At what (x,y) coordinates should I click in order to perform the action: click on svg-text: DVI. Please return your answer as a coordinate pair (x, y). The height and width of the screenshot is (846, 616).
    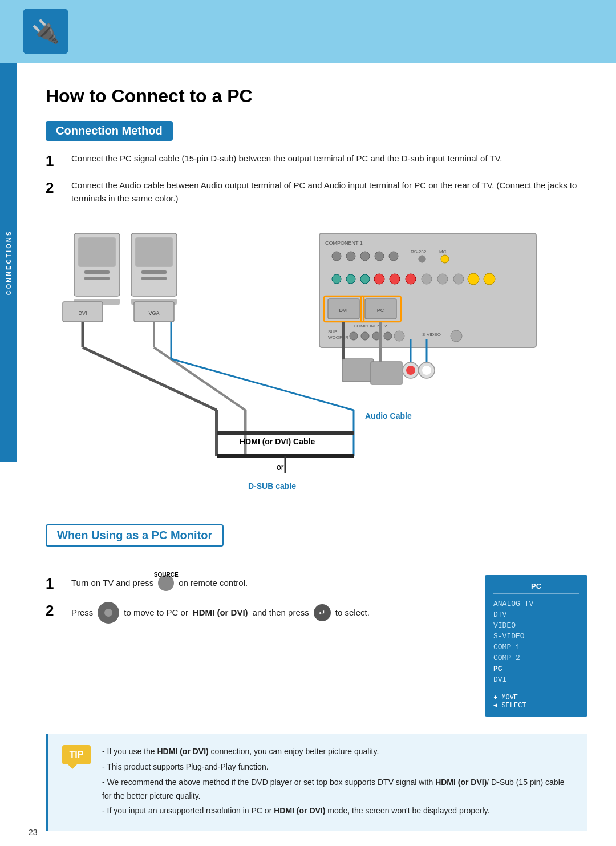
    Looking at the image, I should click on (82, 313).